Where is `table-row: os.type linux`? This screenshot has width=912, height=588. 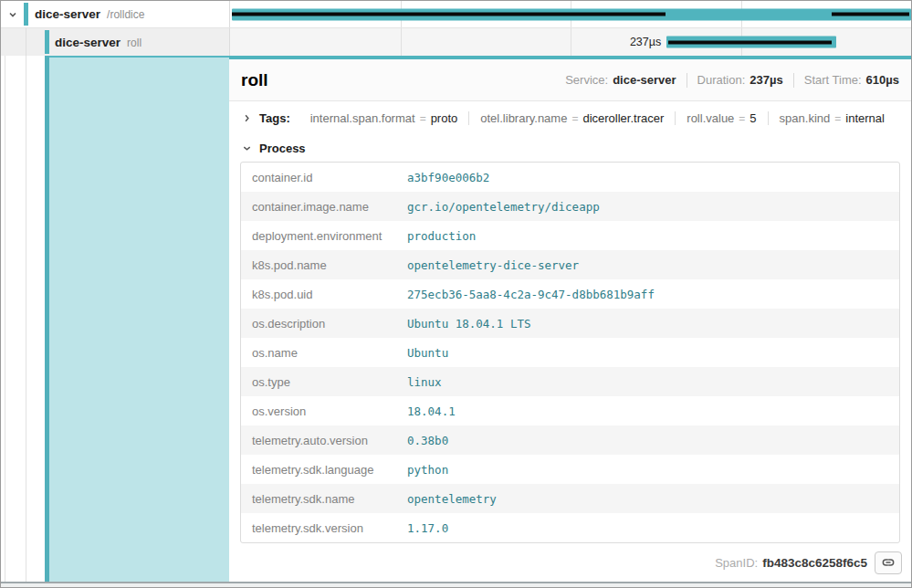
table-row: os.type linux is located at coordinates (570, 382).